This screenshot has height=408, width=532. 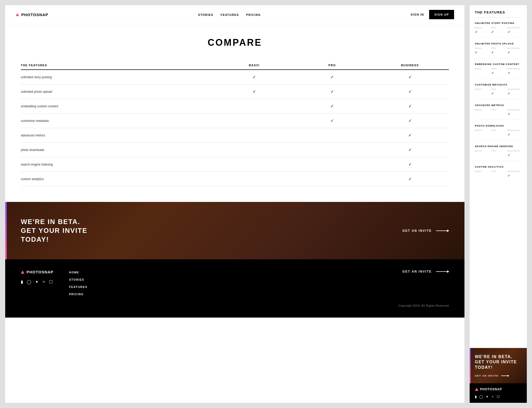 What do you see at coordinates (498, 133) in the screenshot?
I see `sidebar-feature-tiers: BASICPROBUSINESS✓` at bounding box center [498, 133].